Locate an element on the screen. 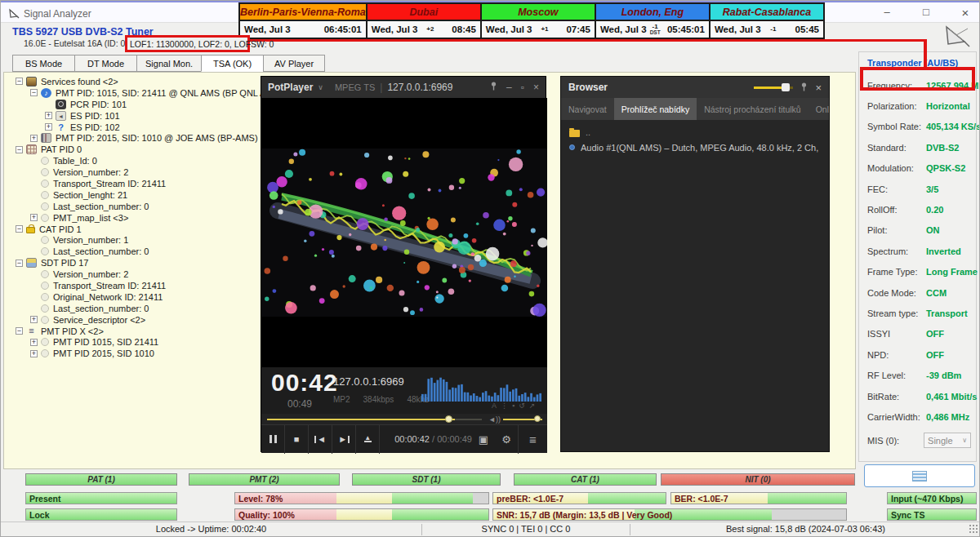  tree-item: Version_number: 1 is located at coordinates (136, 240).